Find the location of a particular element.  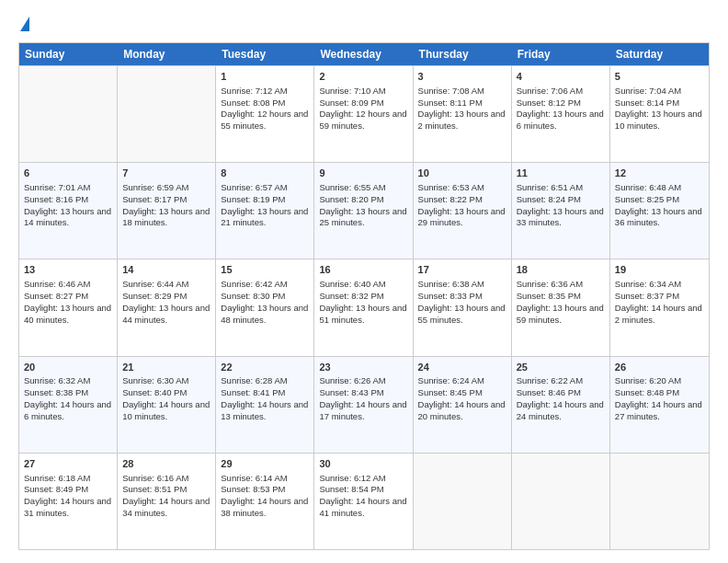

daylight-text: Daylight: 14 hours and 2 minutes. is located at coordinates (658, 314).